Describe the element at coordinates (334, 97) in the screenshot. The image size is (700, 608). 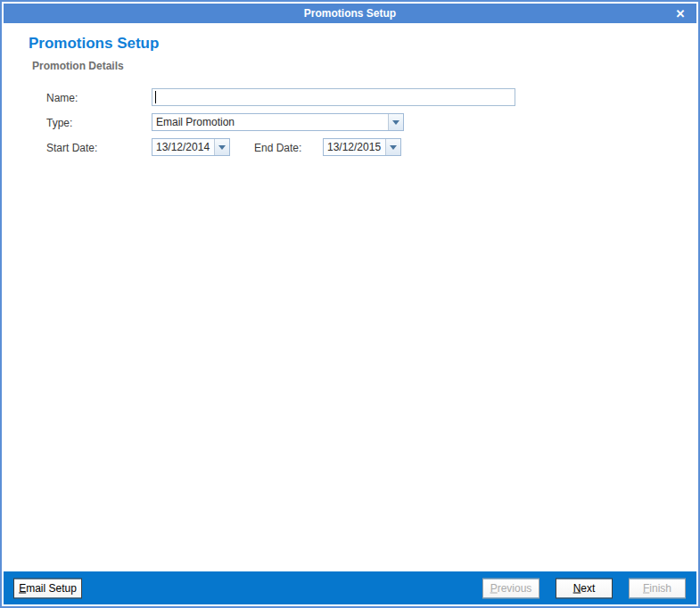
I see `name-input` at that location.